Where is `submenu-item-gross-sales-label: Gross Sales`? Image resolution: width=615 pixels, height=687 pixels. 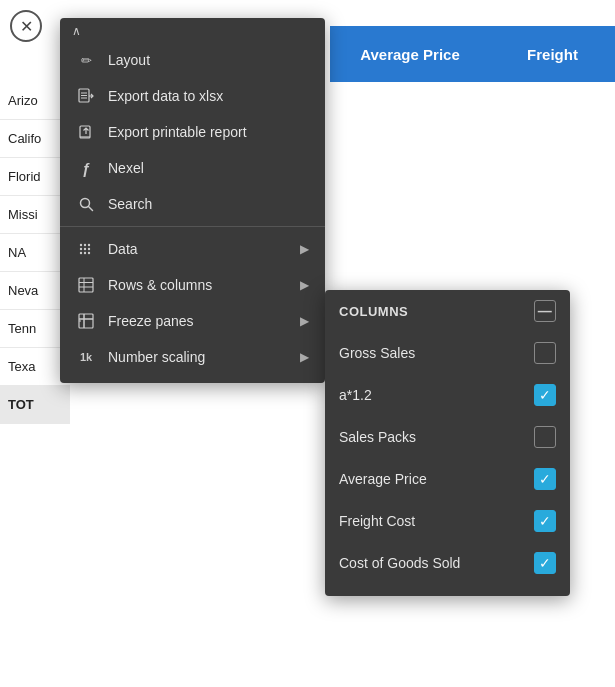
submenu-item-gross-sales-label: Gross Sales is located at coordinates (377, 353).